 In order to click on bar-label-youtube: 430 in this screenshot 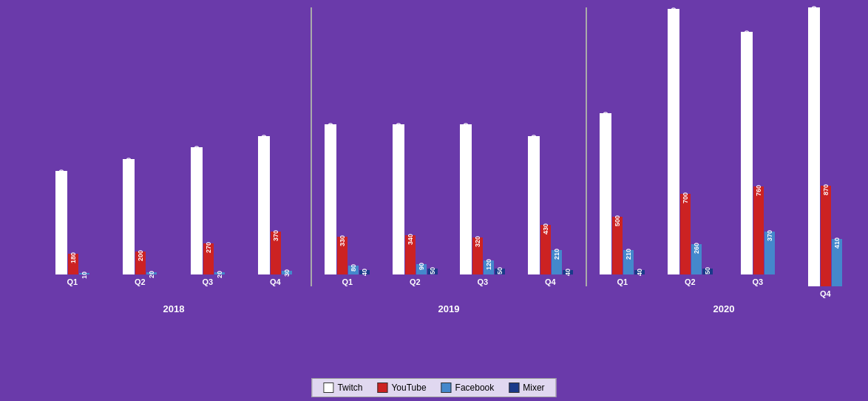, I will do `click(546, 229)`.